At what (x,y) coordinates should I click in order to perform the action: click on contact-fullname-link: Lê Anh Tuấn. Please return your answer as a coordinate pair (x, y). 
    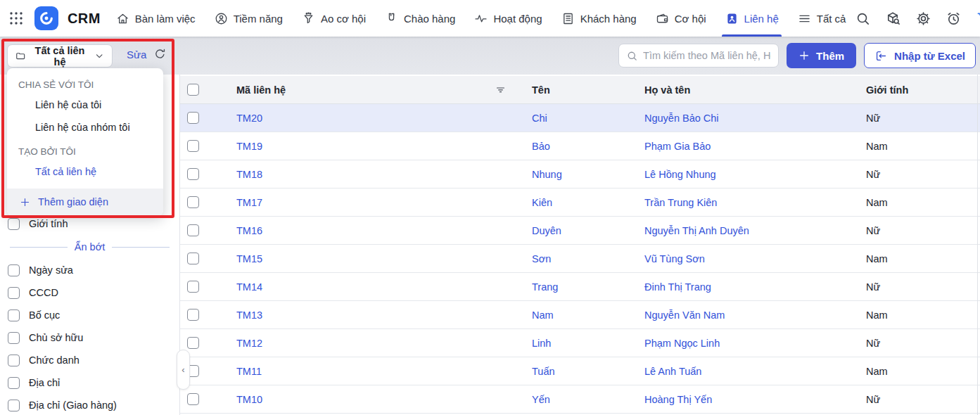
    Looking at the image, I should click on (673, 371).